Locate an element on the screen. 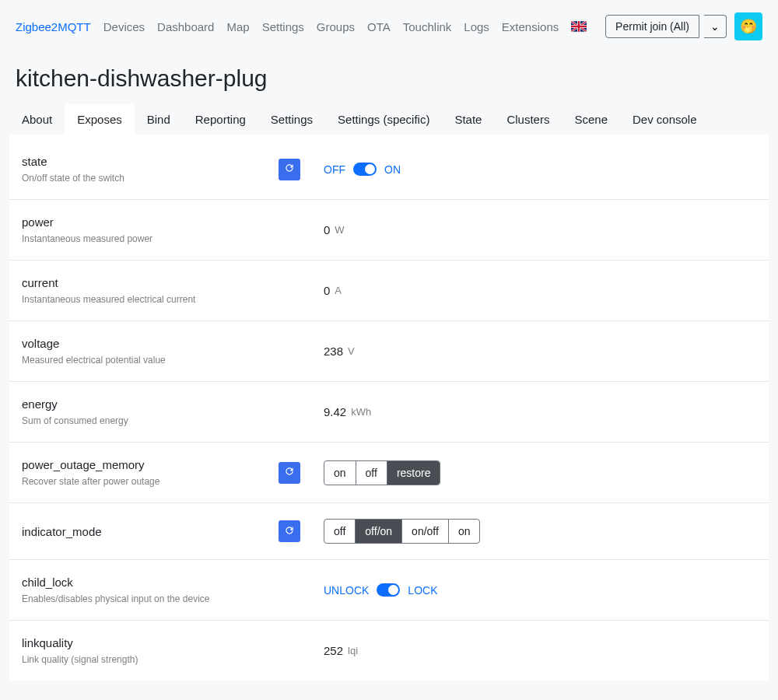 The width and height of the screenshot is (778, 700). desc-energy: Sum of consumed energy is located at coordinates (150, 421).